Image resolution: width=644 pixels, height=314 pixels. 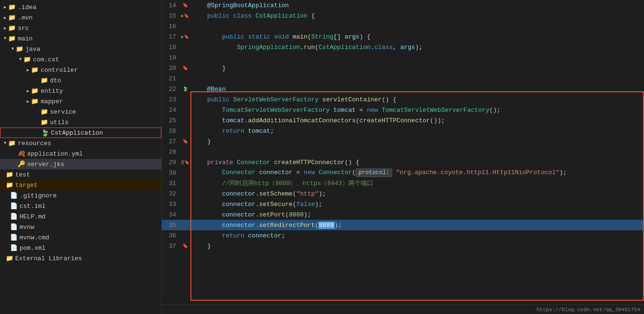 What do you see at coordinates (403, 68) in the screenshot?
I see `code-line-20: 20🔖 }` at bounding box center [403, 68].